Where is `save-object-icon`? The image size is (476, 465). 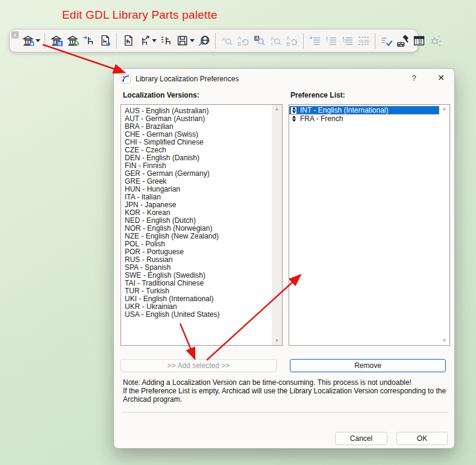
save-object-icon is located at coordinates (182, 41).